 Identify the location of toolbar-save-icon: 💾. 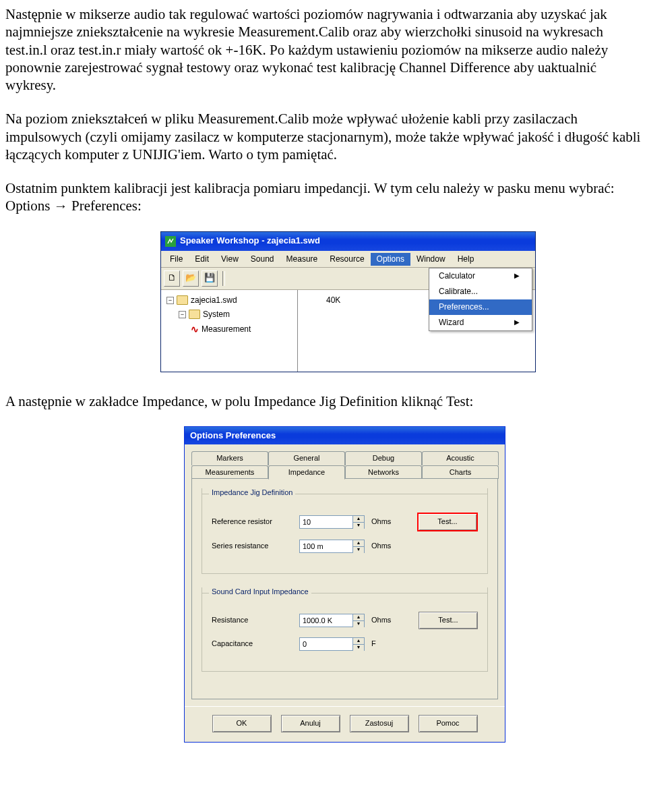
(210, 279).